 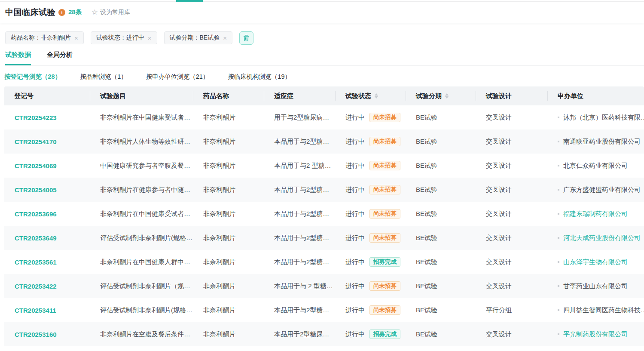 What do you see at coordinates (33, 77) in the screenshot?
I see `subtab: 按登记号浏览（28）` at bounding box center [33, 77].